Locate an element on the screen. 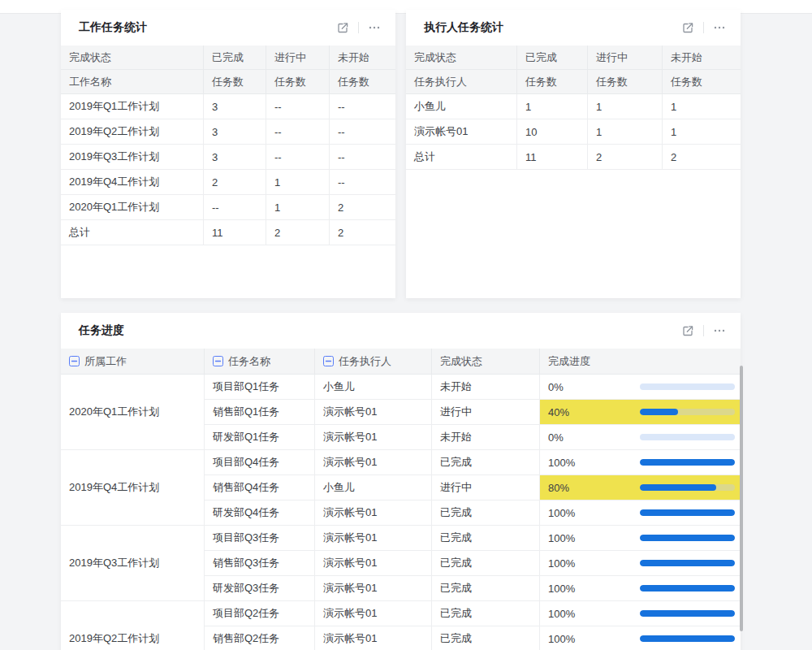  card-title: 执行人任务统计 is located at coordinates (464, 28).